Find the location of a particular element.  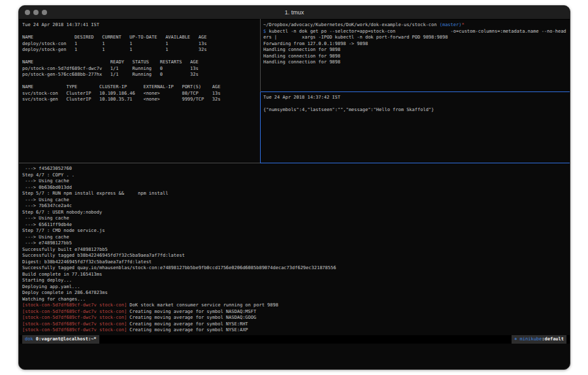

terminal-line: Step 5/7 : RUN npm install express && np… is located at coordinates (296, 194).